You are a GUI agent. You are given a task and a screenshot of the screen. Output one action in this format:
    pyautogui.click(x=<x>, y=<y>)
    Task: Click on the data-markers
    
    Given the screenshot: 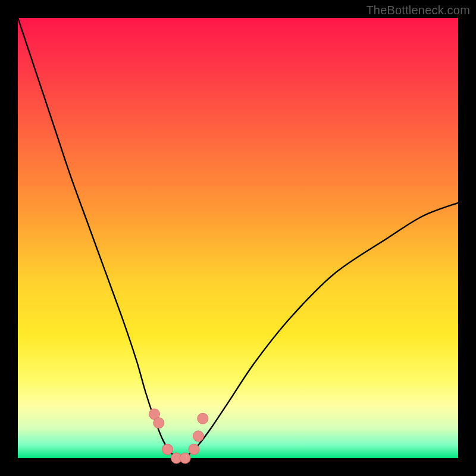 What is the action you would take?
    pyautogui.click(x=178, y=436)
    